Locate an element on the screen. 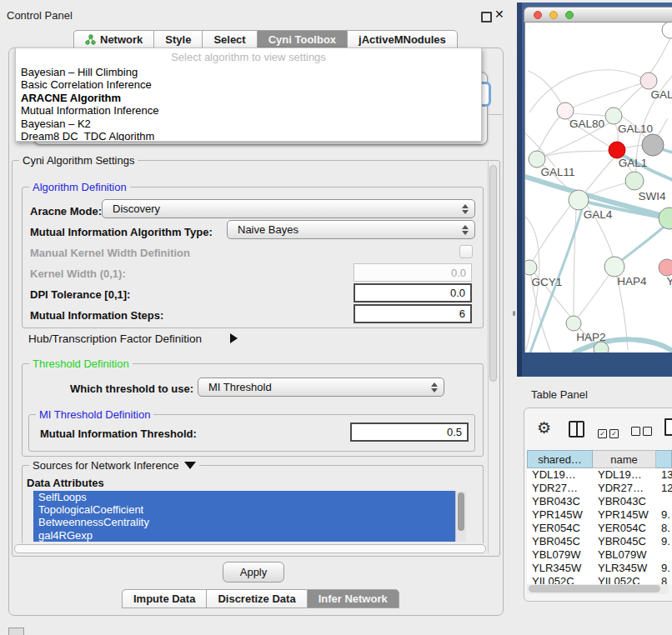  table-cell: YDR27… is located at coordinates (560, 488).